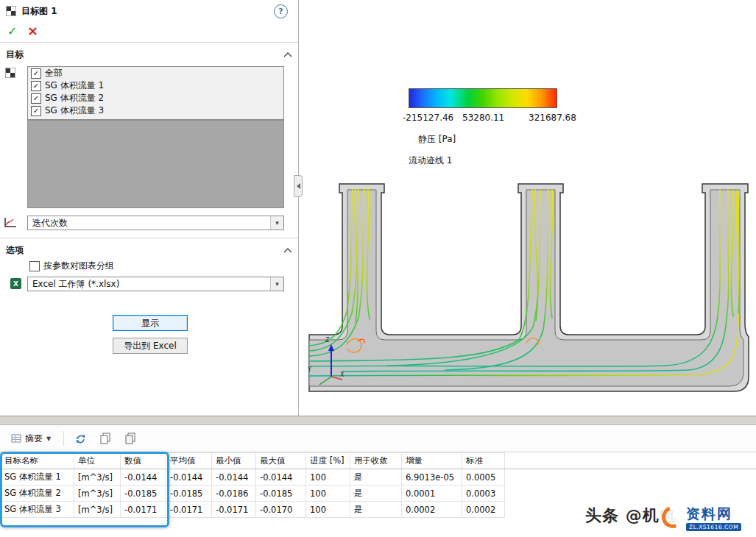 This screenshot has width=756, height=537. Describe the element at coordinates (10, 223) in the screenshot. I see `abscissa-axis-icon` at that location.